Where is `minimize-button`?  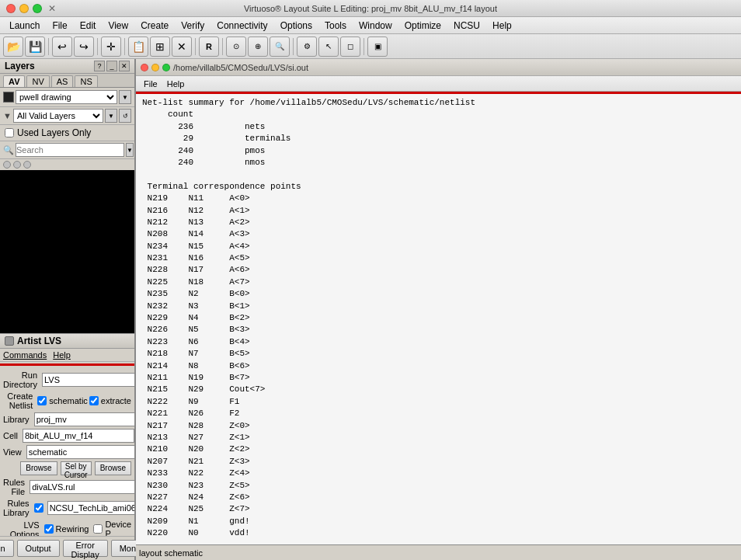 minimize-button is located at coordinates (24, 9).